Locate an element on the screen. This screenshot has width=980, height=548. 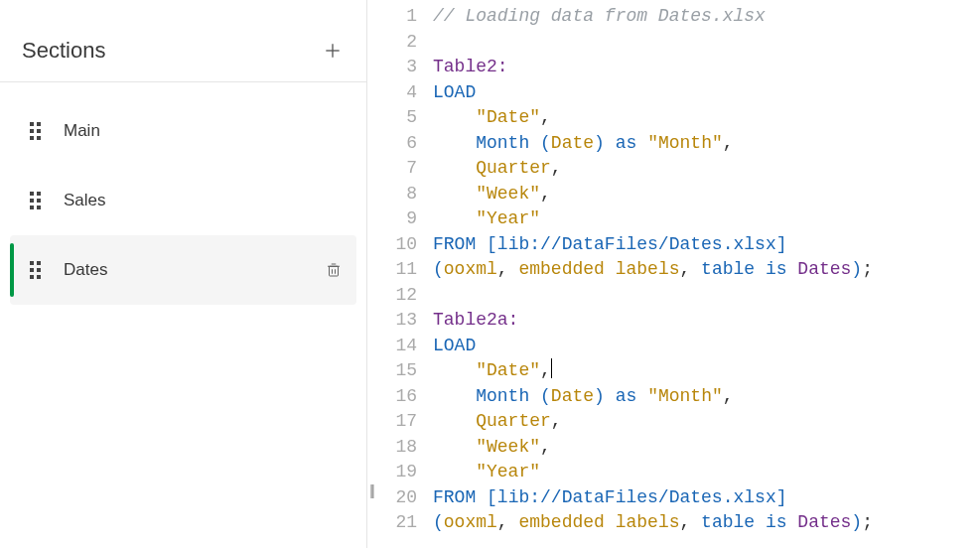
line-number: 11 is located at coordinates (396, 270).